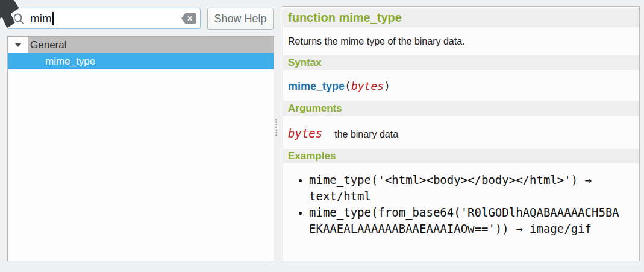 The width and height of the screenshot is (644, 272). I want to click on argument-term: bytes, so click(305, 134).